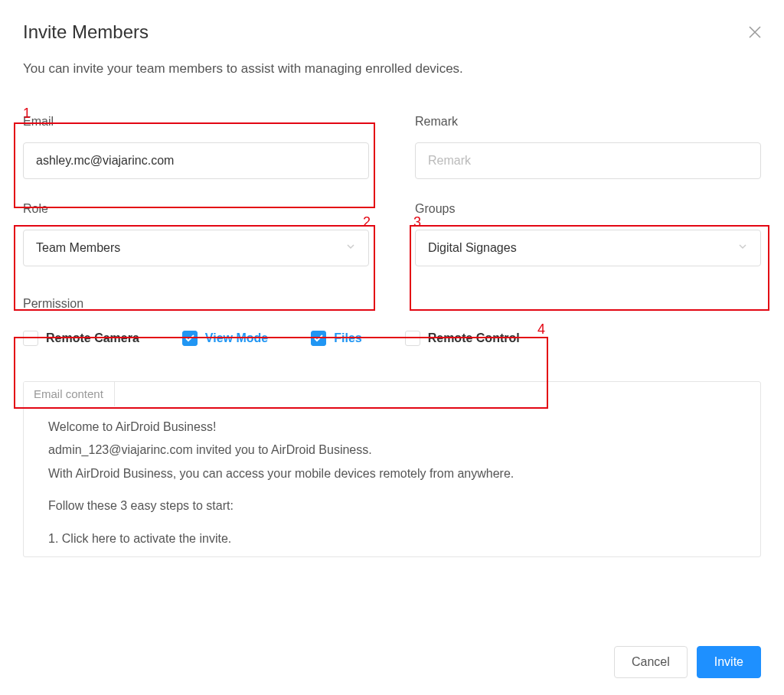 The image size is (784, 695). What do you see at coordinates (348, 338) in the screenshot?
I see `files-label: Files` at bounding box center [348, 338].